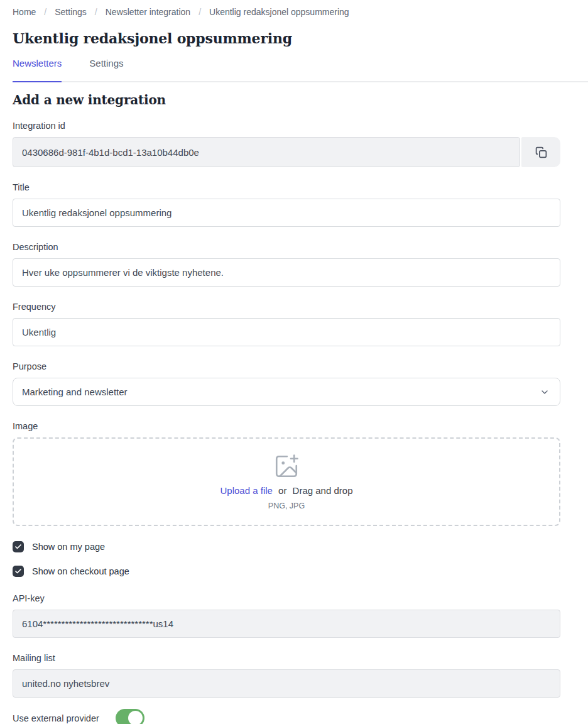 This screenshot has width=588, height=724. I want to click on copy-icon, so click(542, 152).